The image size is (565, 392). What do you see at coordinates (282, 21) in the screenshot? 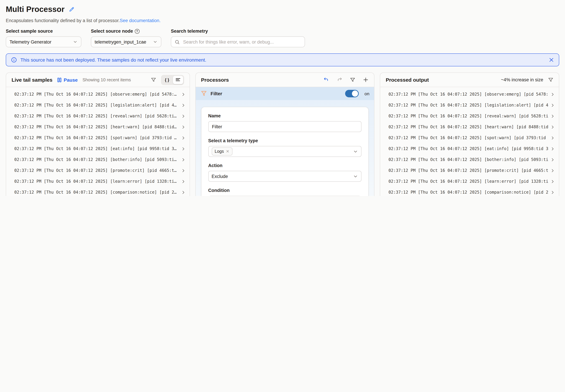
I see `page-subtitle: Encapsulates functionality defined by a …` at bounding box center [282, 21].